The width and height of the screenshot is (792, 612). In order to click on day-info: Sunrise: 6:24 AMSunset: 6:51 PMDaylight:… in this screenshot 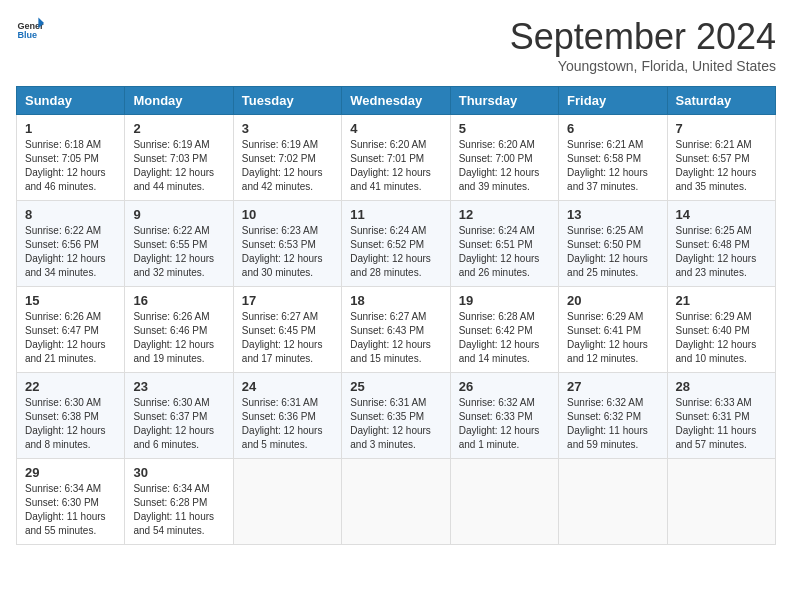, I will do `click(504, 252)`.